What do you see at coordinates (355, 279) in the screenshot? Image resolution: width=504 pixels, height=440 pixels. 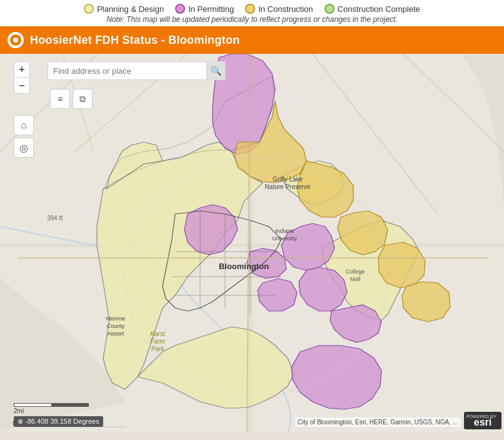 I see `svg-text: Mall` at bounding box center [355, 279].